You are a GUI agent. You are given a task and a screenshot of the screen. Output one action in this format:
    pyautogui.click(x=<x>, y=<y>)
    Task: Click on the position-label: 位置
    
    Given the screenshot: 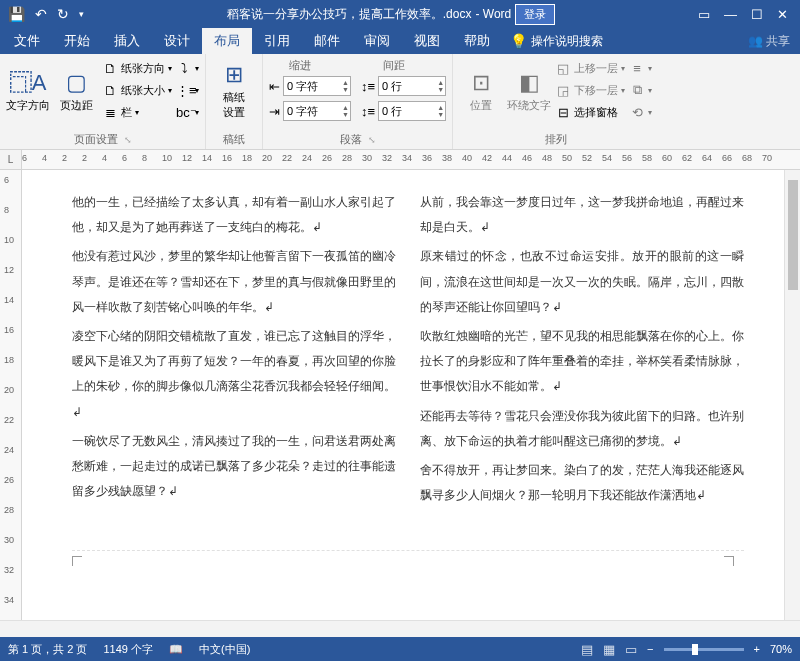 What is the action you would take?
    pyautogui.click(x=481, y=106)
    